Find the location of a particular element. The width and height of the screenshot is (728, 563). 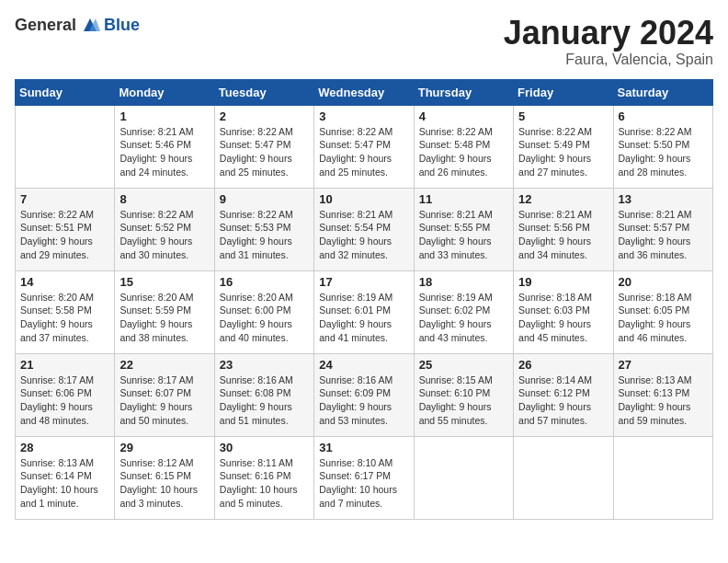

calendar-cell: 10Sunrise: 8:21 AM Sunset: 5:54 PM Dayli… is located at coordinates (364, 229).